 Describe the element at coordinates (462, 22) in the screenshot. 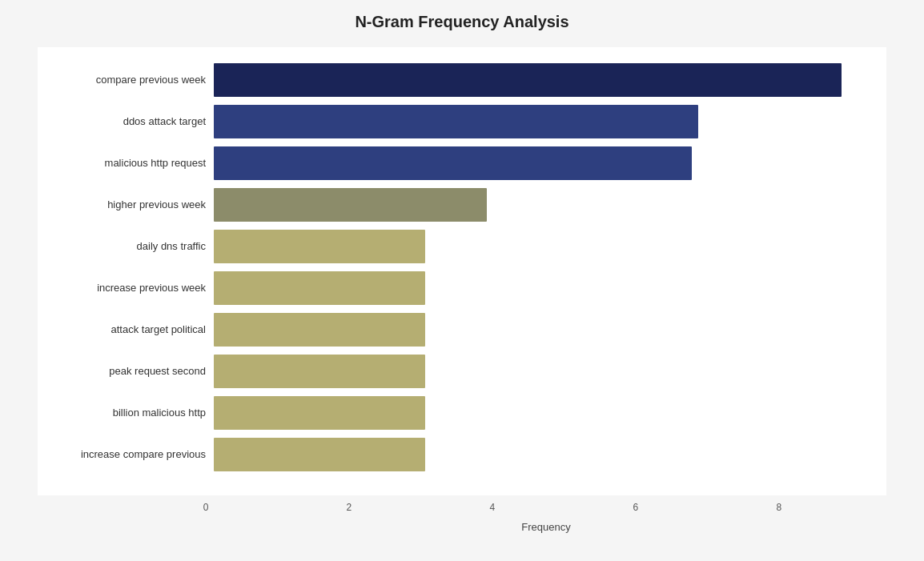

I see `chart-title: N-Gram Frequency Analysis` at that location.